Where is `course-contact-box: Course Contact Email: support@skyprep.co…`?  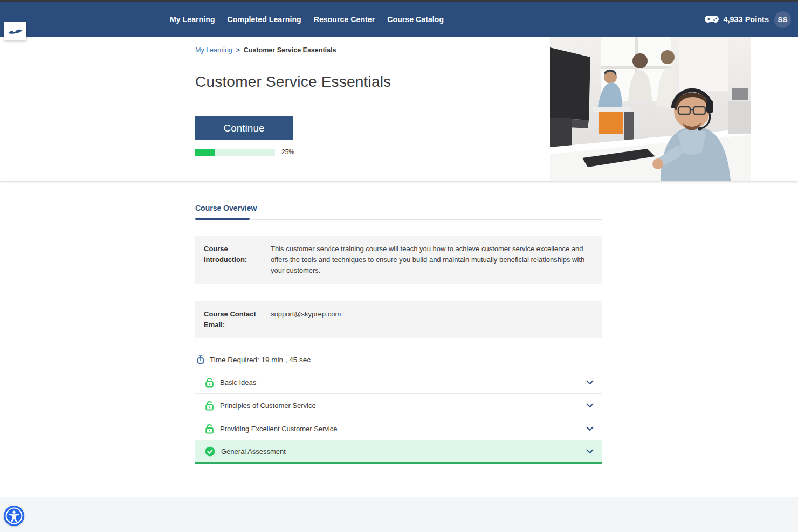 course-contact-box: Course Contact Email: support@skyprep.co… is located at coordinates (399, 320).